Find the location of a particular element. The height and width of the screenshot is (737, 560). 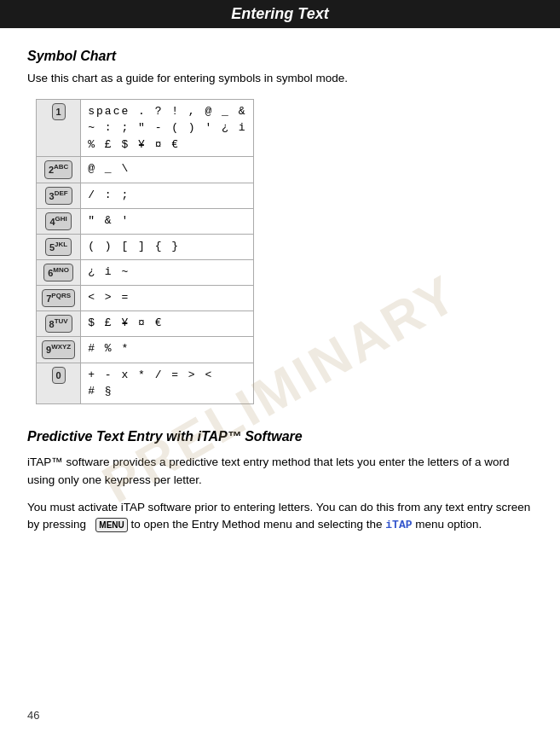

predictive-para2-end: menu option. is located at coordinates (448, 524).